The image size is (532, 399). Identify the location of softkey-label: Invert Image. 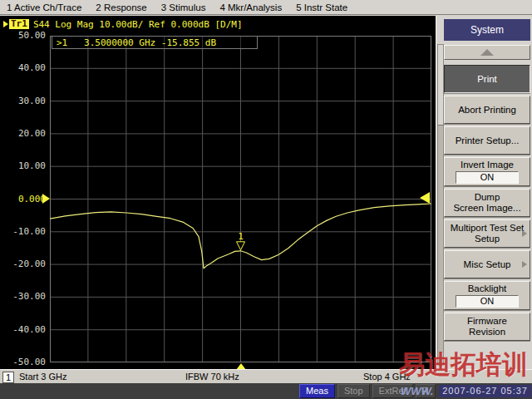
(487, 165).